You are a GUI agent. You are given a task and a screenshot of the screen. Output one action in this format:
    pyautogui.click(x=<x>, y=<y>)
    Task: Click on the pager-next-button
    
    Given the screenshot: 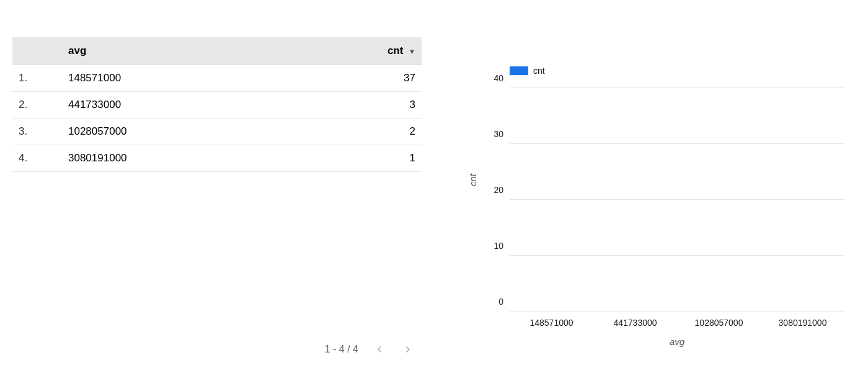 What is the action you would take?
    pyautogui.click(x=408, y=349)
    